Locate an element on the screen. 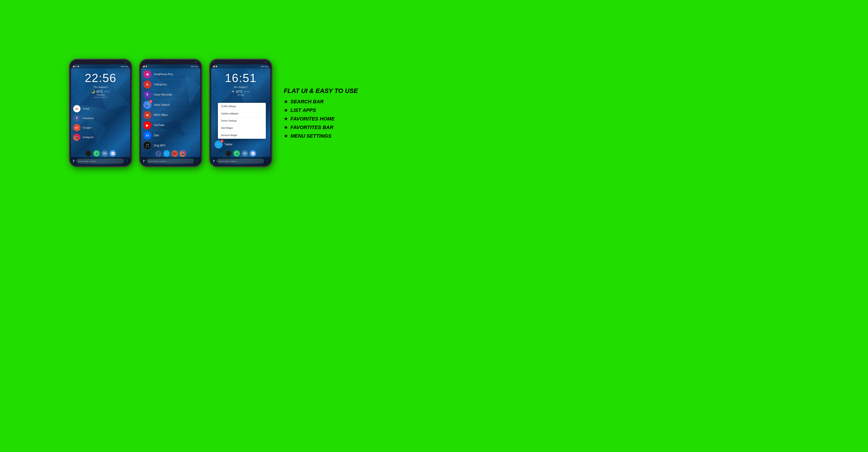  slide-settings-item: SLIDE settings is located at coordinates (242, 106).